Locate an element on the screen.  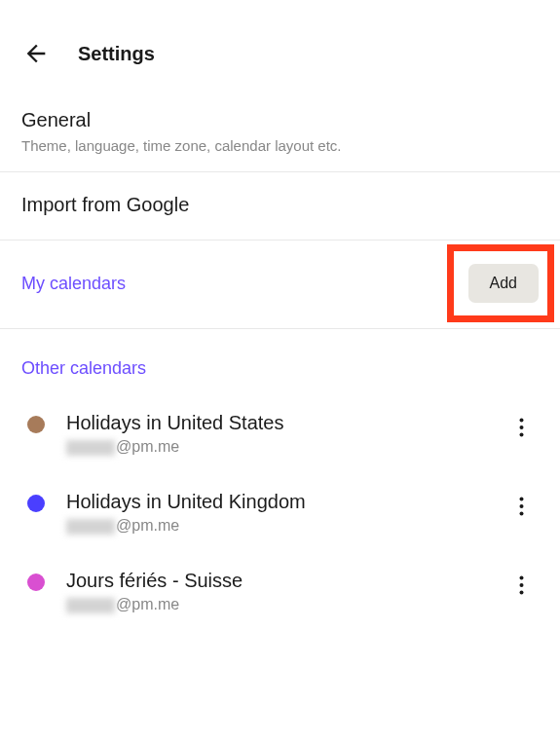
calendar-info: Jours fériés - Suisse @pm.me is located at coordinates (277, 592).